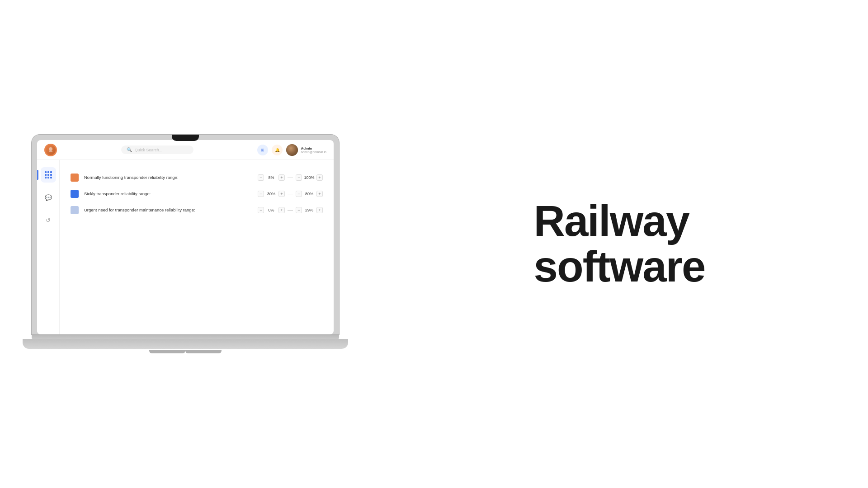 The height and width of the screenshot is (488, 868). I want to click on avatar-image, so click(292, 150).